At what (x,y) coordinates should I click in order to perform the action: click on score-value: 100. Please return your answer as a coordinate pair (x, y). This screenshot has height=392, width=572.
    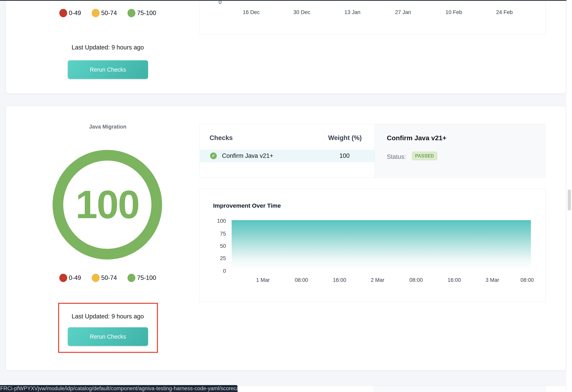
    Looking at the image, I should click on (107, 204).